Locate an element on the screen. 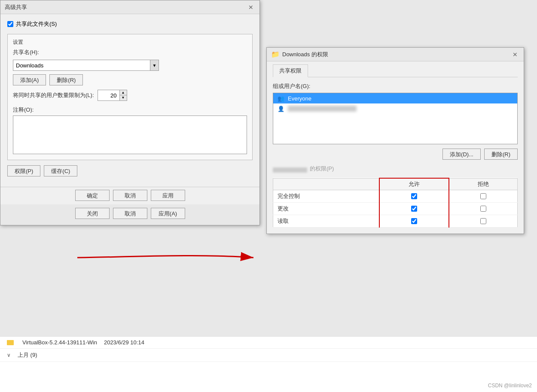  perm-read-deny-checkbox is located at coordinates (483, 221).